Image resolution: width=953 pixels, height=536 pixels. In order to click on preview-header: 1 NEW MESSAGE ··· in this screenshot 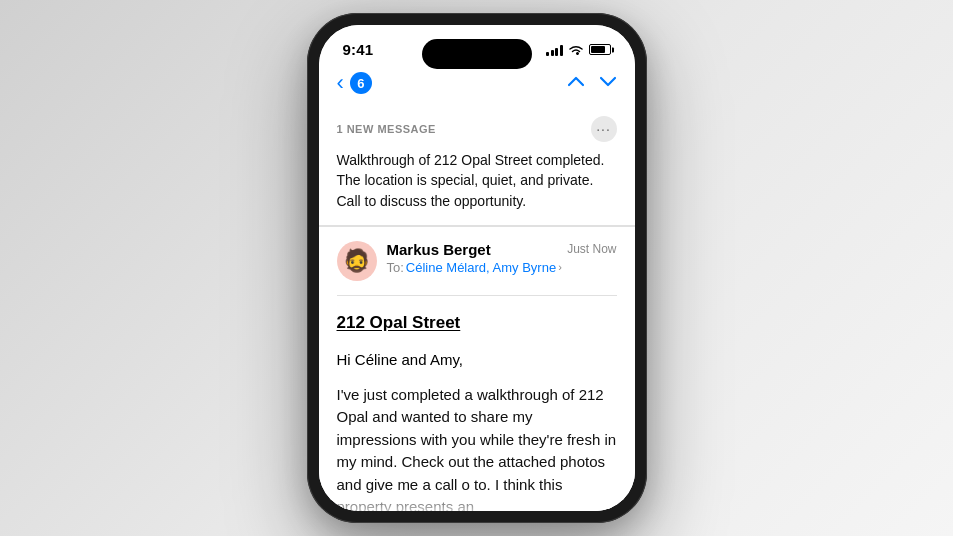, I will do `click(477, 129)`.